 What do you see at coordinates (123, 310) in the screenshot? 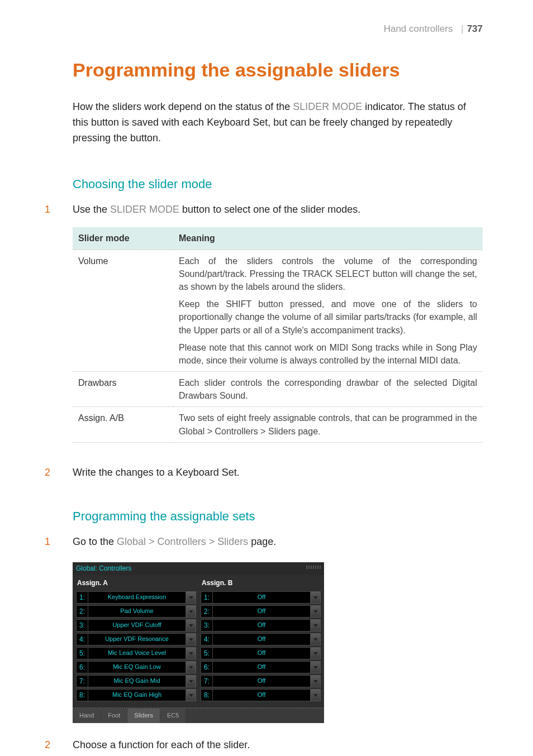
I see `mode-cell: Volume` at bounding box center [123, 310].